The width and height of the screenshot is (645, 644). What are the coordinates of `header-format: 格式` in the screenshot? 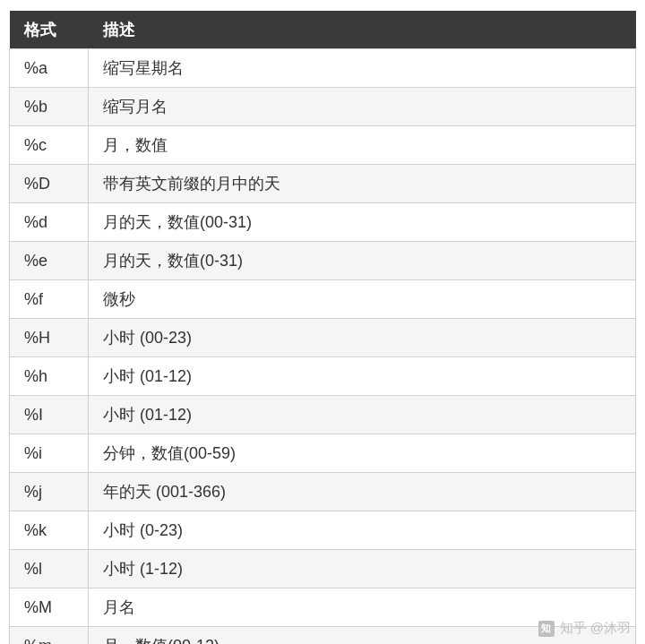 It's located at (49, 30).